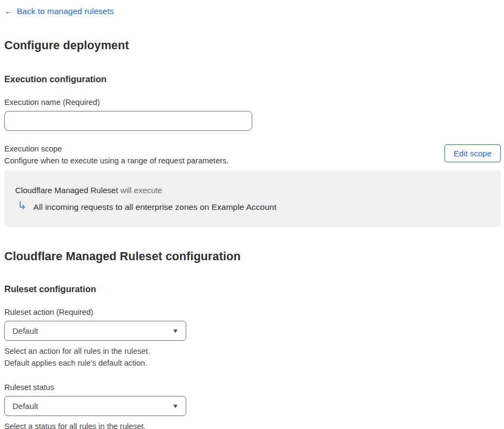 This screenshot has width=504, height=429. What do you see at coordinates (252, 256) in the screenshot?
I see `ruleset-configuration-heading: Cloudflare Managed Ruleset configuration` at bounding box center [252, 256].